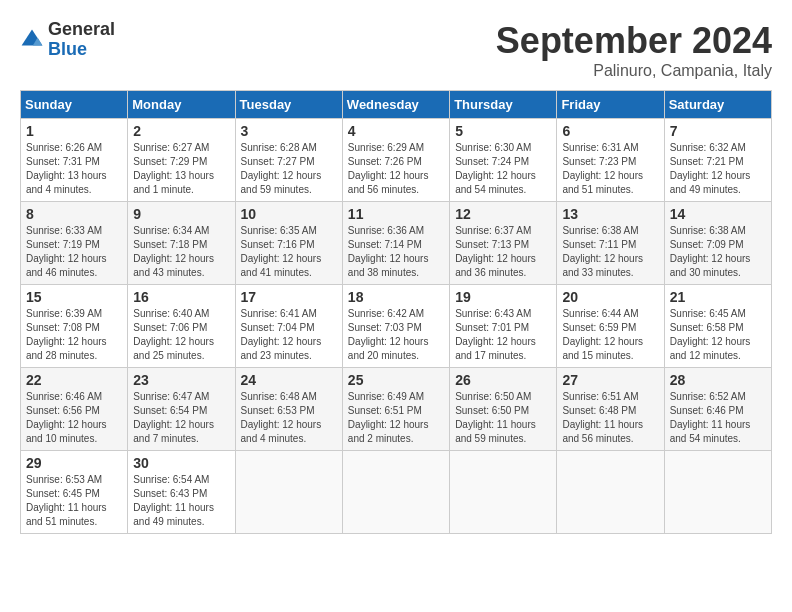  I want to click on day-info: Sunrise: 6:48 AM Sunset: 6:53 PM Dayligh…, so click(289, 418).